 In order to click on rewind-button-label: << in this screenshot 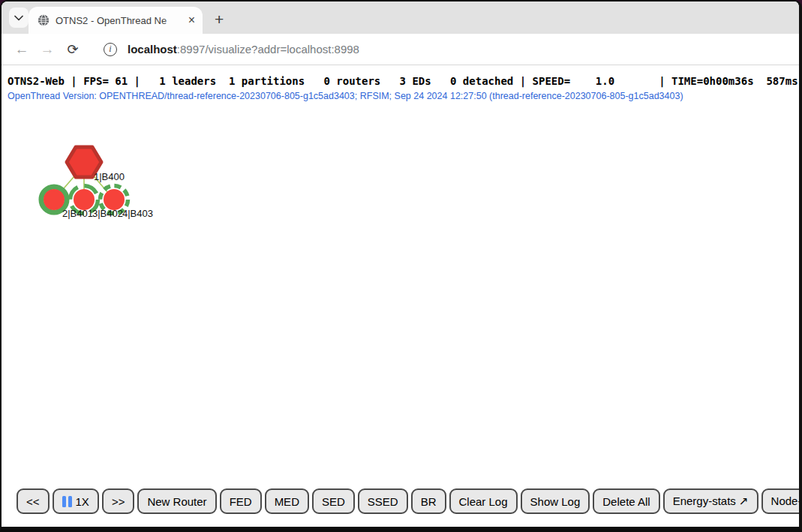, I will do `click(33, 501)`.